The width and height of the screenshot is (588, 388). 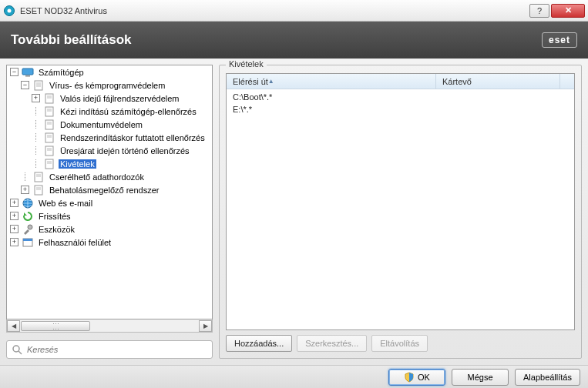 What do you see at coordinates (109, 151) in the screenshot?
I see `tree-node-idle: Üresjárat idején történő ellenőrzés` at bounding box center [109, 151].